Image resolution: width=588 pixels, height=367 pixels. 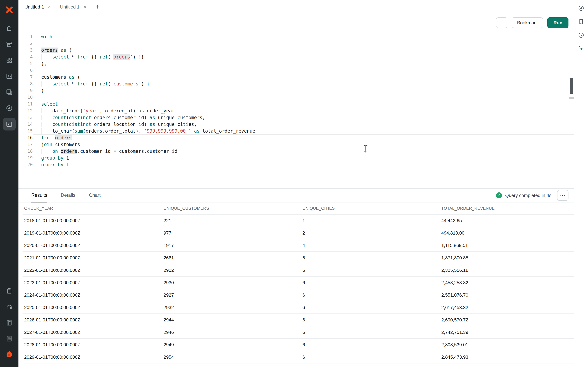 What do you see at coordinates (507, 308) in the screenshot?
I see `table-cell: 2,617,453.32` at bounding box center [507, 308].